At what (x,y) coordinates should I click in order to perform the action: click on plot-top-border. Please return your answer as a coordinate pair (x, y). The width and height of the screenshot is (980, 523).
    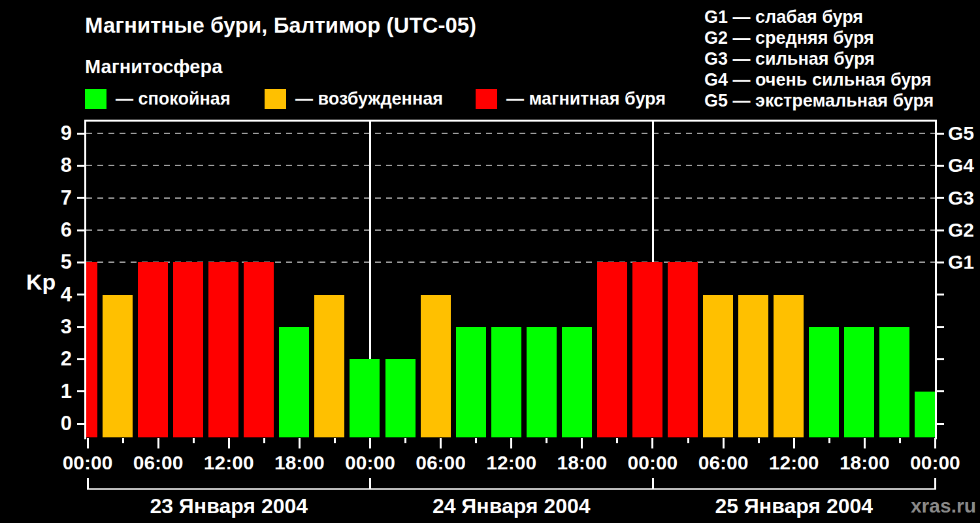
    Looking at the image, I should click on (511, 120).